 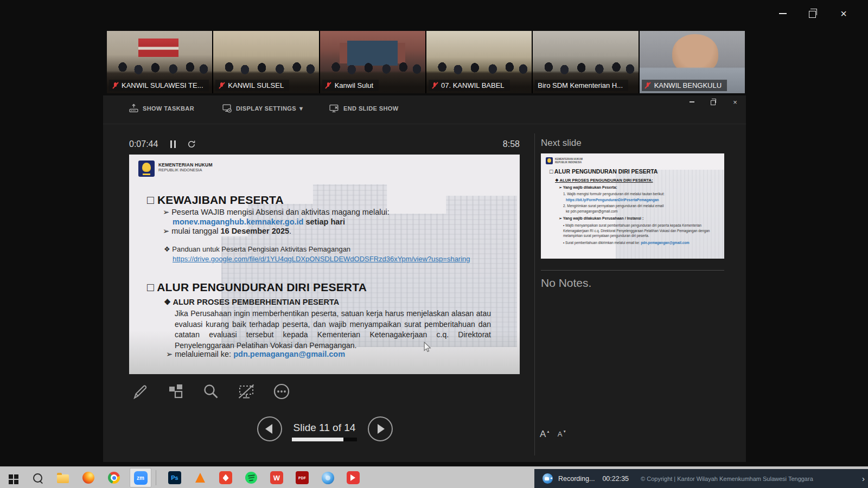 I want to click on zoom-app-button-active: zm, so click(x=141, y=478).